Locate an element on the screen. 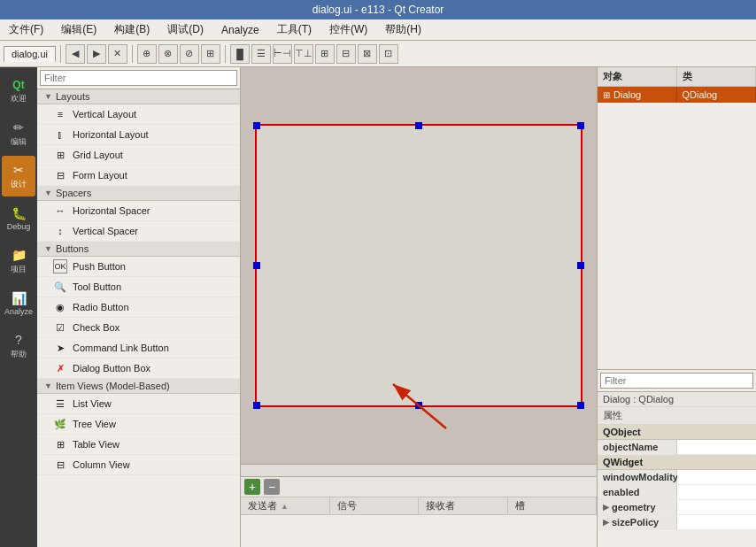 The height and width of the screenshot is (547, 756). col-slot: 槽 is located at coordinates (552, 506).